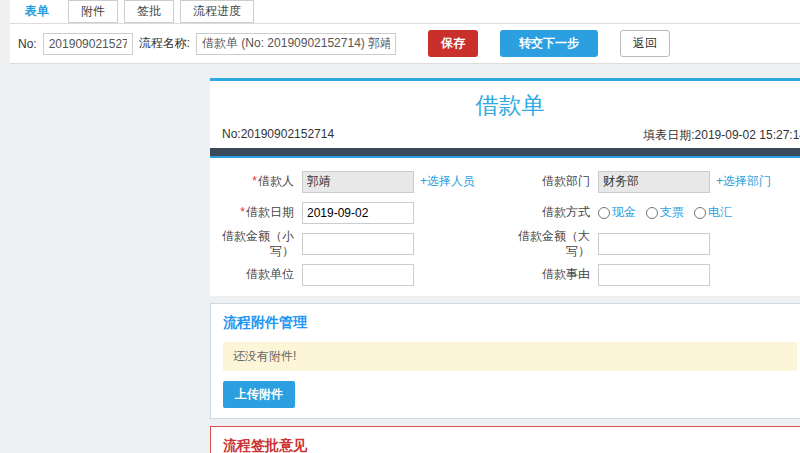 This screenshot has height=453, width=800. What do you see at coordinates (554, 244) in the screenshot?
I see `amount-big-label: 借款金额（大写）` at bounding box center [554, 244].